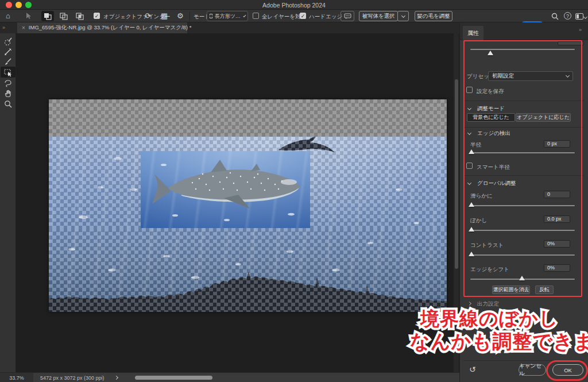  Describe the element at coordinates (523, 255) in the screenshot. I see `contrast-slider-track` at that location.